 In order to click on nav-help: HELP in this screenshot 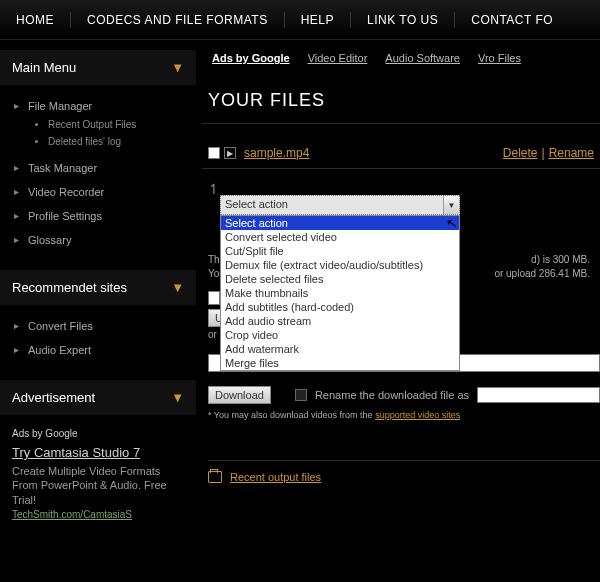, I will do `click(318, 20)`.